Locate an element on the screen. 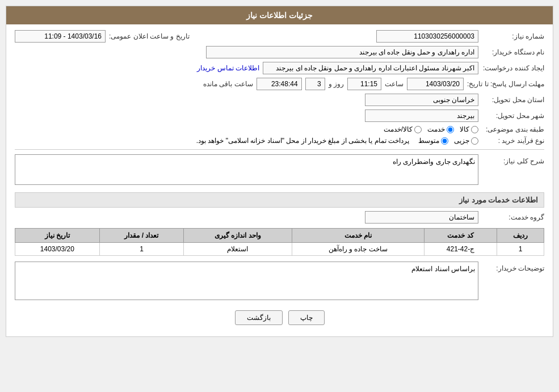  radio-motavasset is located at coordinates (445, 141).